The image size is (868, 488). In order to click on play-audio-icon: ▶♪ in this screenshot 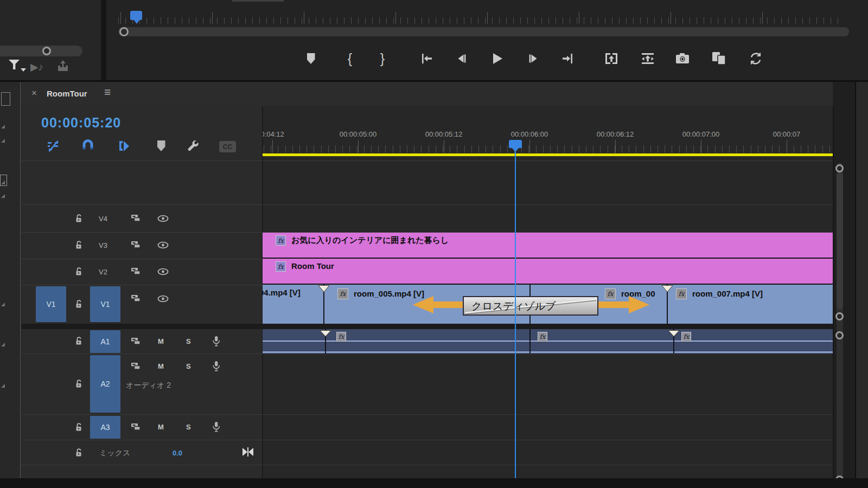, I will do `click(37, 67)`.